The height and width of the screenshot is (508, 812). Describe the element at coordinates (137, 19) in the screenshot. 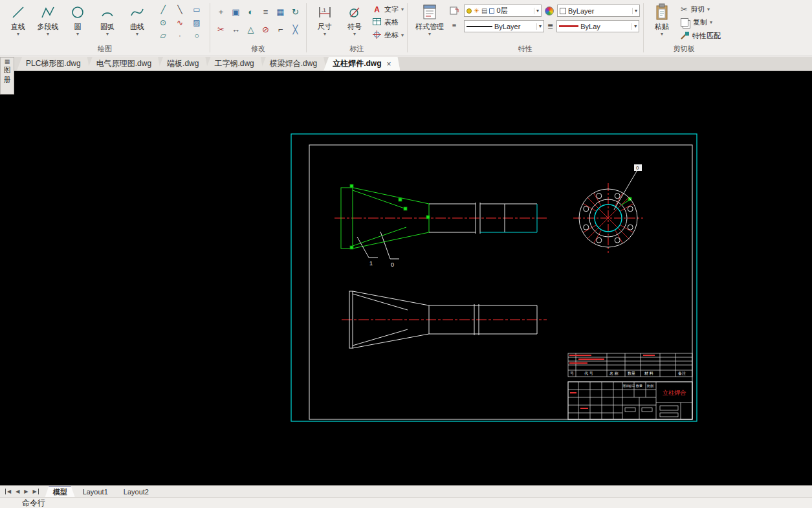

I see `spline-button: 曲线 ▾` at that location.